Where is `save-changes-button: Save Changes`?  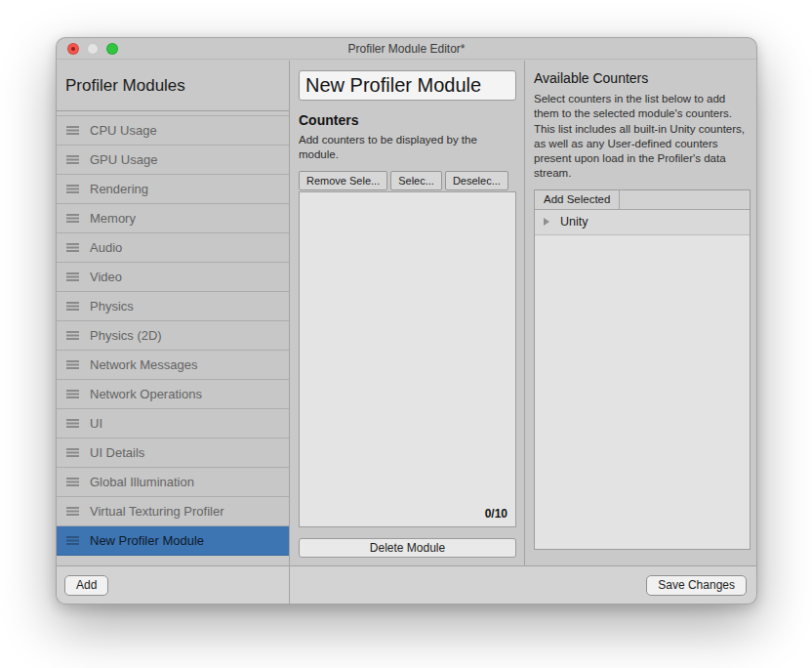 save-changes-button: Save Changes is located at coordinates (697, 586).